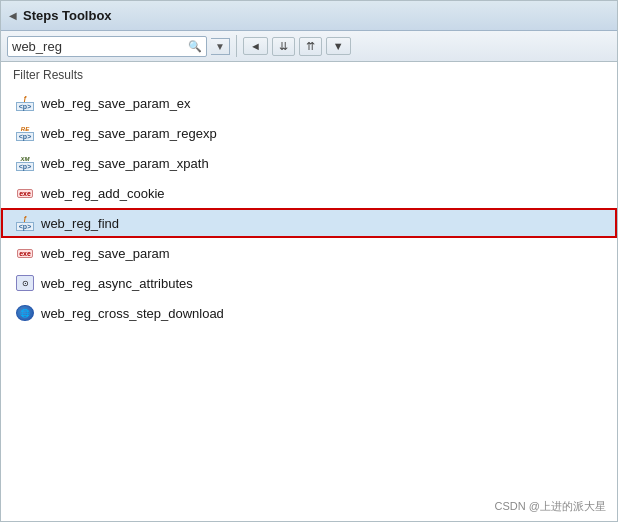 The height and width of the screenshot is (522, 618). Describe the element at coordinates (309, 193) in the screenshot. I see `list-item: exe web_reg_add_cookie` at that location.